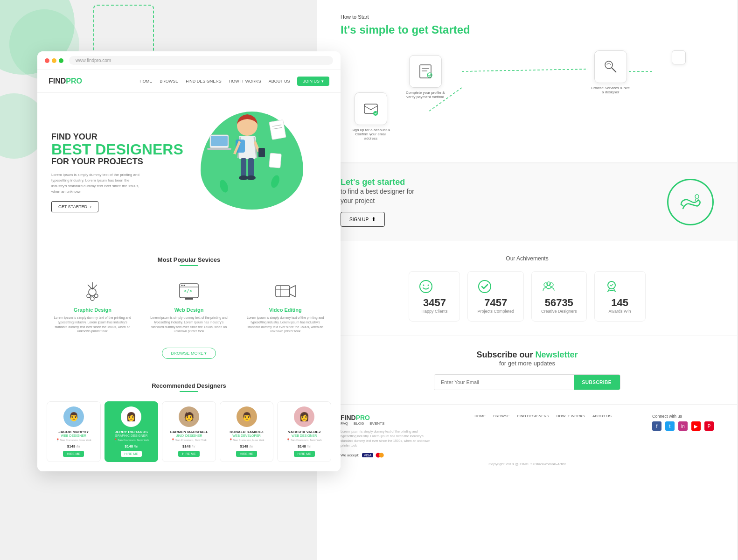 Image resolution: width=738 pixels, height=560 pixels. Describe the element at coordinates (54, 61) in the screenshot. I see `dot-minimize` at that location.